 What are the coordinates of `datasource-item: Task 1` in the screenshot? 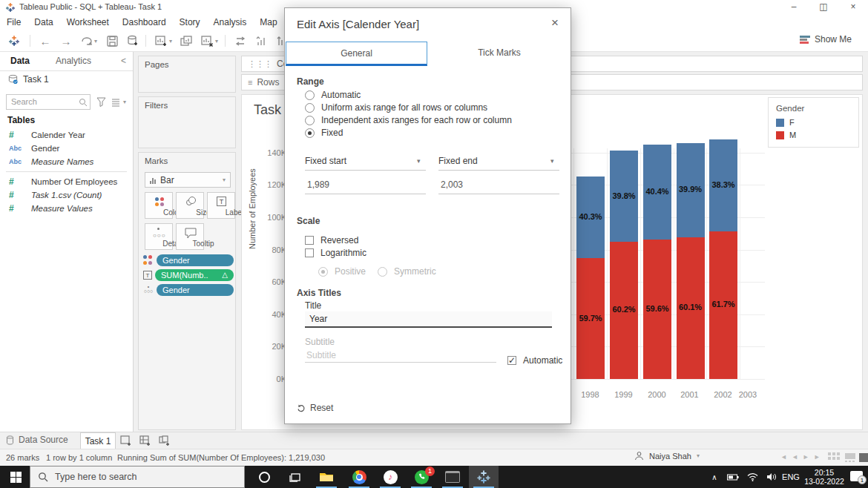 It's located at (28, 79).